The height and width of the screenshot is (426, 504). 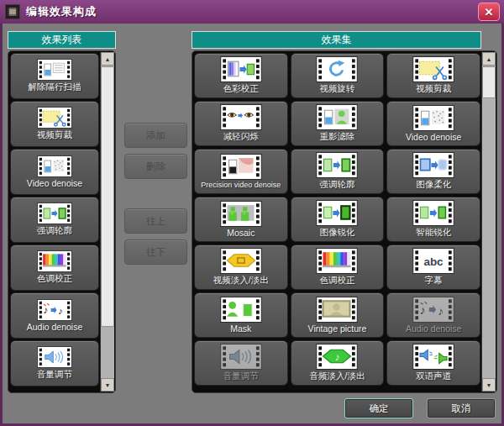 What do you see at coordinates (433, 363) in the screenshot?
I see `effect-item: 双语声道` at bounding box center [433, 363].